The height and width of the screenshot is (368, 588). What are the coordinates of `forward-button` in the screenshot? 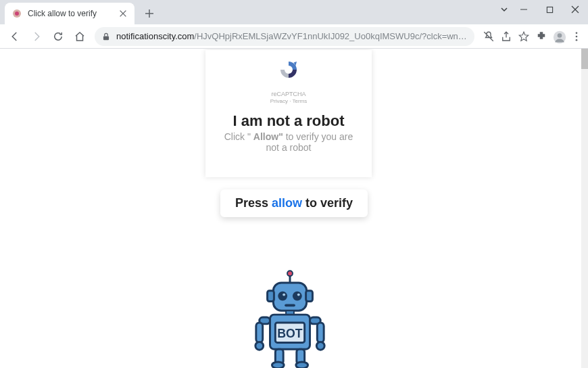 It's located at (36, 37).